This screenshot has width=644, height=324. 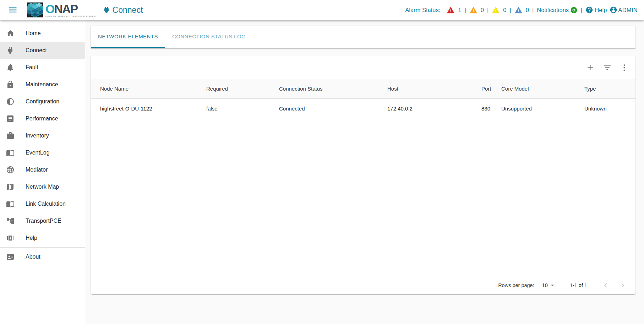 I want to click on sidebar: Home Connect Fault Maintenance Configura…, so click(x=43, y=172).